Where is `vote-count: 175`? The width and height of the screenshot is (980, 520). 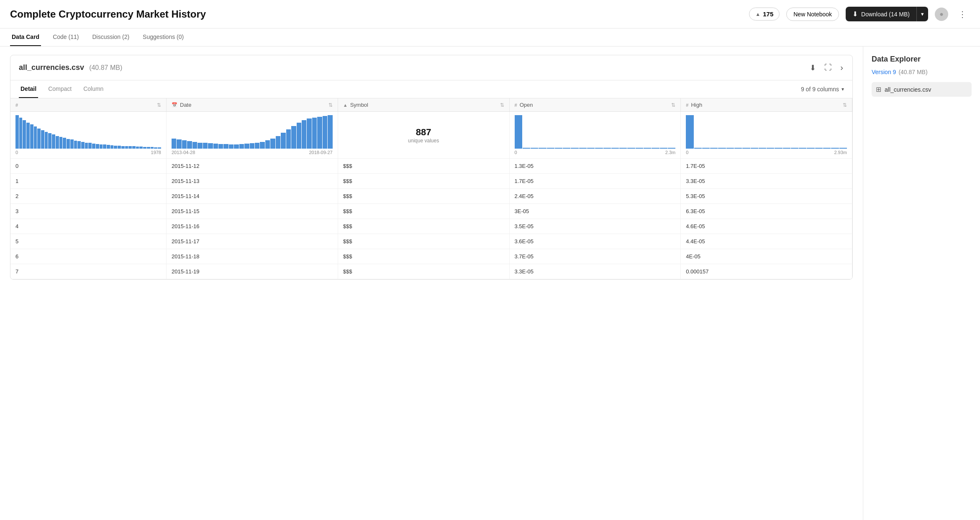 vote-count: 175 is located at coordinates (768, 14).